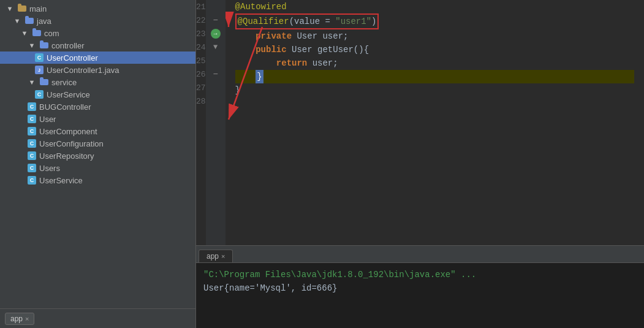 The width and height of the screenshot is (644, 328). Describe the element at coordinates (98, 107) in the screenshot. I see `sidebar-item-bugcontroller: C BUGController` at that location.